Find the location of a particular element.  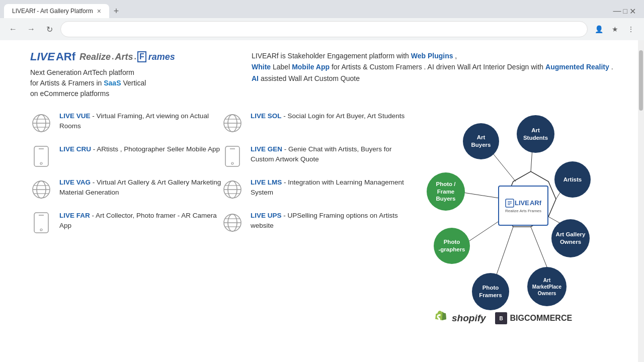

feature-lms-name: LIVE LMS is located at coordinates (266, 182).